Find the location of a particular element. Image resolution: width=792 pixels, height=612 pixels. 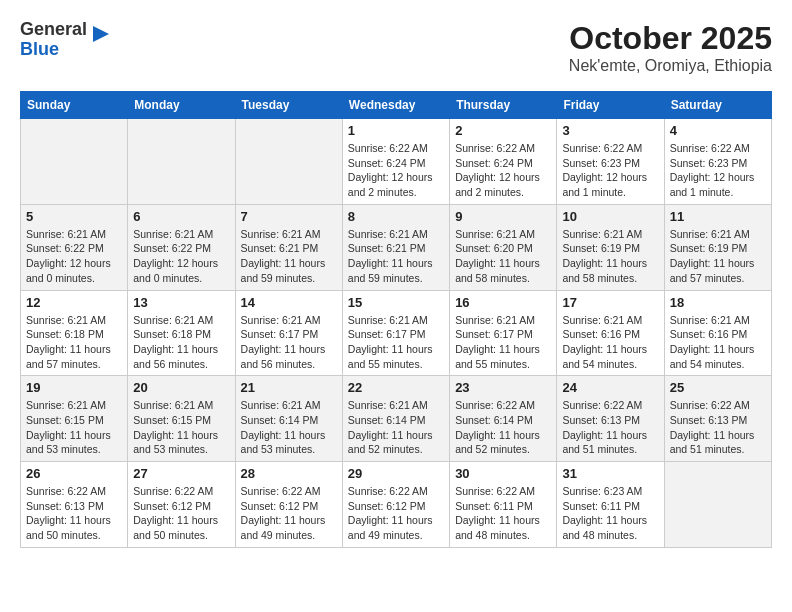

day-number: 19 is located at coordinates (74, 388).